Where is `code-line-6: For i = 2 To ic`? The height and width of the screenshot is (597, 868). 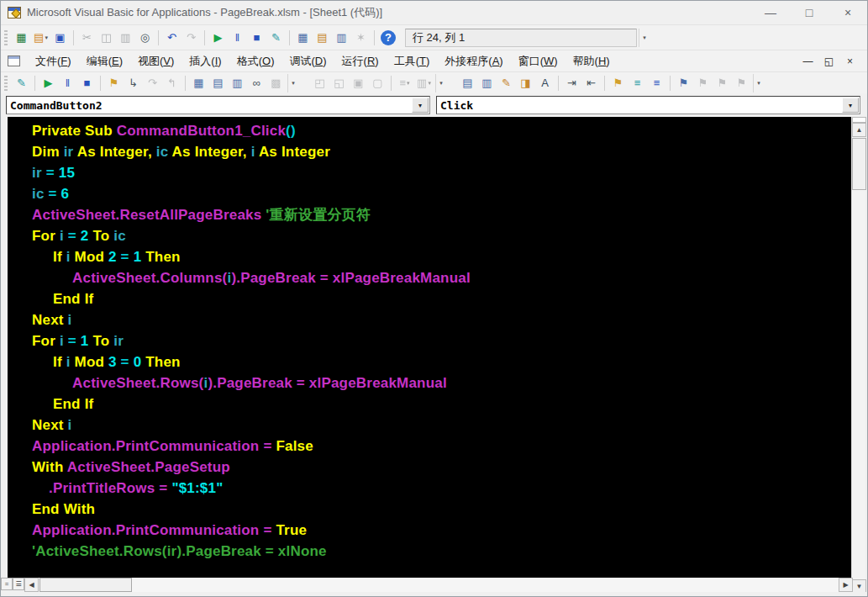
code-line-6: For i = 2 To ic is located at coordinates (430, 235).